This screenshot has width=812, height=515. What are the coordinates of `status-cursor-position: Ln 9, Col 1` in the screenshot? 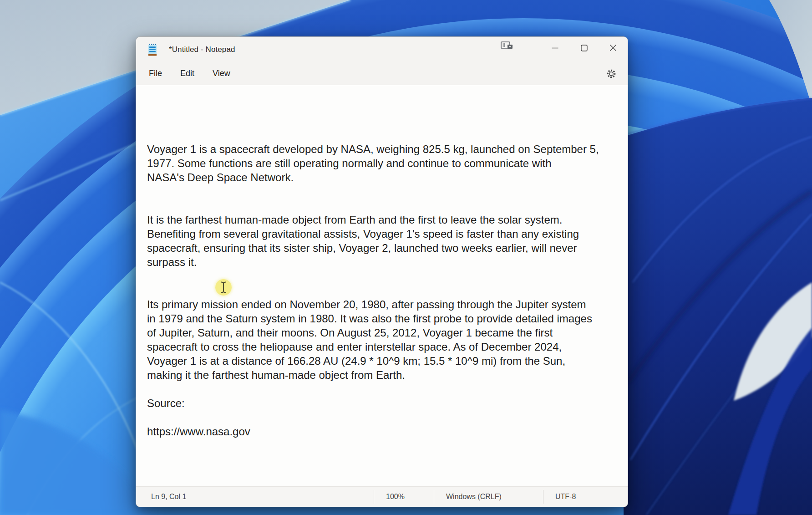 It's located at (255, 497).